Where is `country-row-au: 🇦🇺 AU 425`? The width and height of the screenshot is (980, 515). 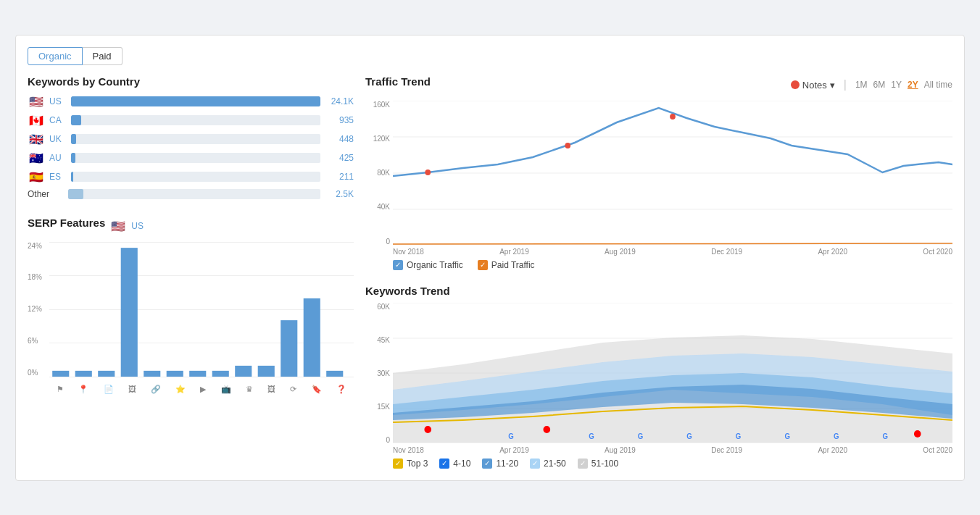
country-row-au: 🇦🇺 AU 425 is located at coordinates (191, 158).